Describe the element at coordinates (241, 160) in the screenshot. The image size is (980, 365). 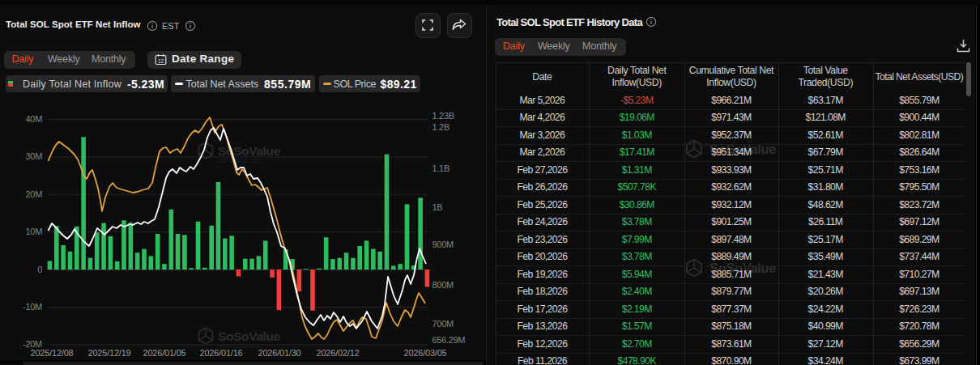
I see `svg-text: sosovalue.com` at that location.